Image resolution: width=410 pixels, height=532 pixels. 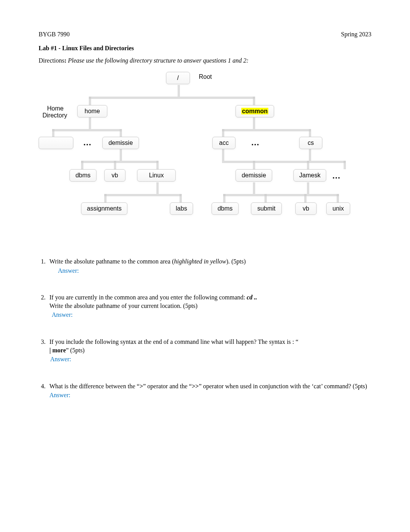 What do you see at coordinates (255, 111) in the screenshot?
I see `node-common-text: common` at bounding box center [255, 111].